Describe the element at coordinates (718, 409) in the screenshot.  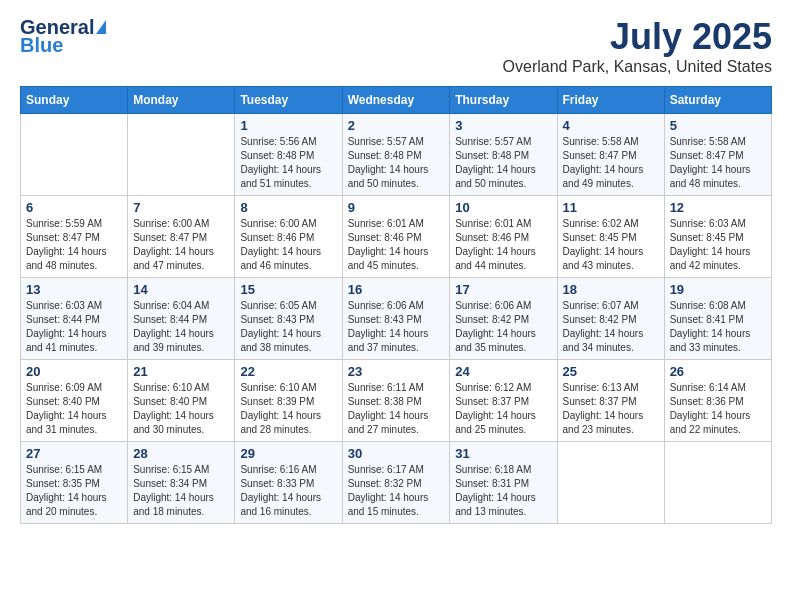
I see `day-info: Sunrise: 6:14 AM Sunset: 8:36 PM Dayligh…` at that location.